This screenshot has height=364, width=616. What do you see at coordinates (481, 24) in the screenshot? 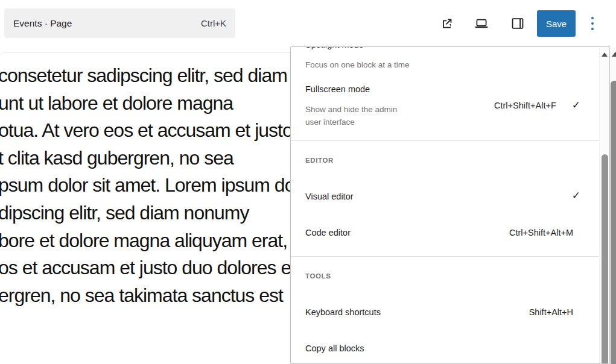
I see `preview-button` at bounding box center [481, 24].